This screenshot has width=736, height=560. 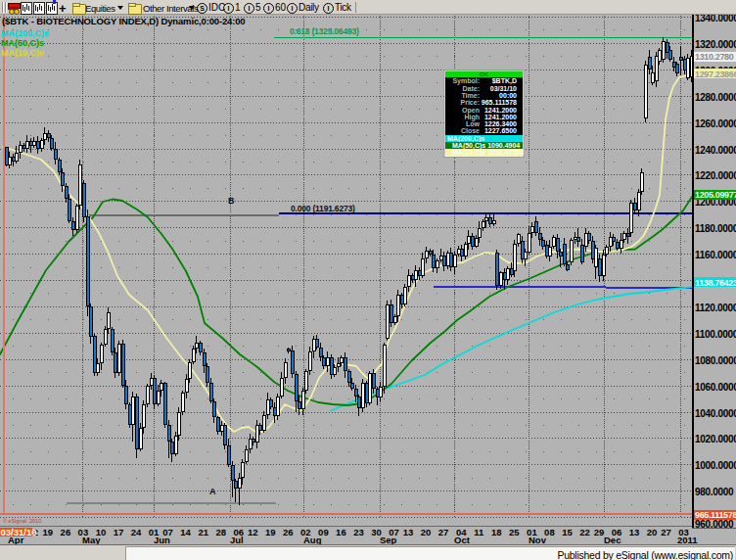 What do you see at coordinates (22, 521) in the screenshot?
I see `svg-text: © eSignal, 2010` at bounding box center [22, 521].